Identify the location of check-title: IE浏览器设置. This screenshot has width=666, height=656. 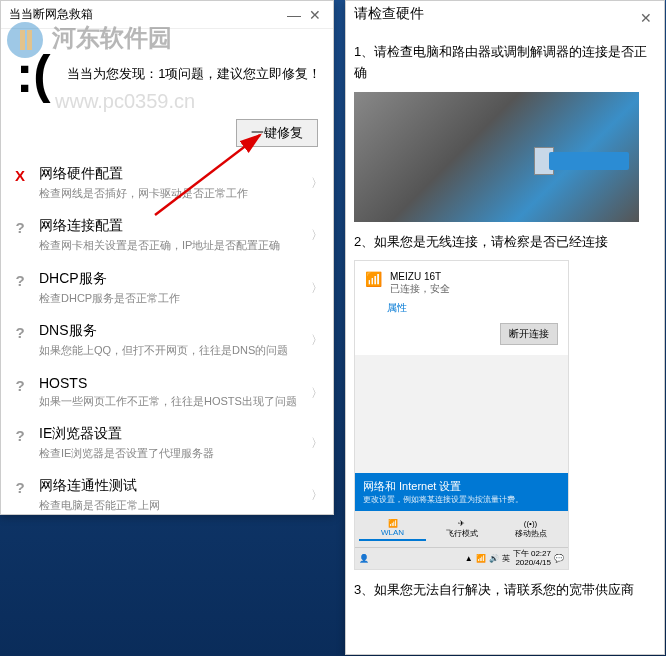
(170, 434).